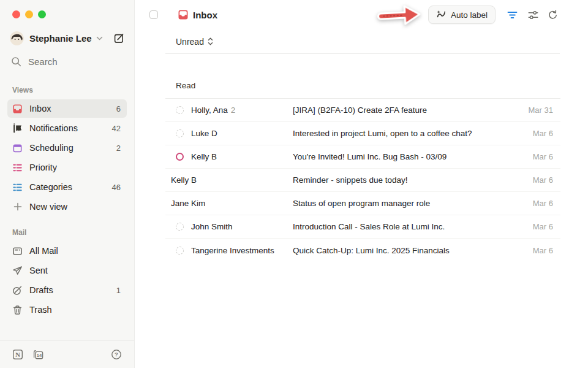 The height and width of the screenshot is (368, 588). Describe the element at coordinates (413, 227) in the screenshot. I see `email-subject: Introduction Call - Sales Role at Lumi I…` at that location.